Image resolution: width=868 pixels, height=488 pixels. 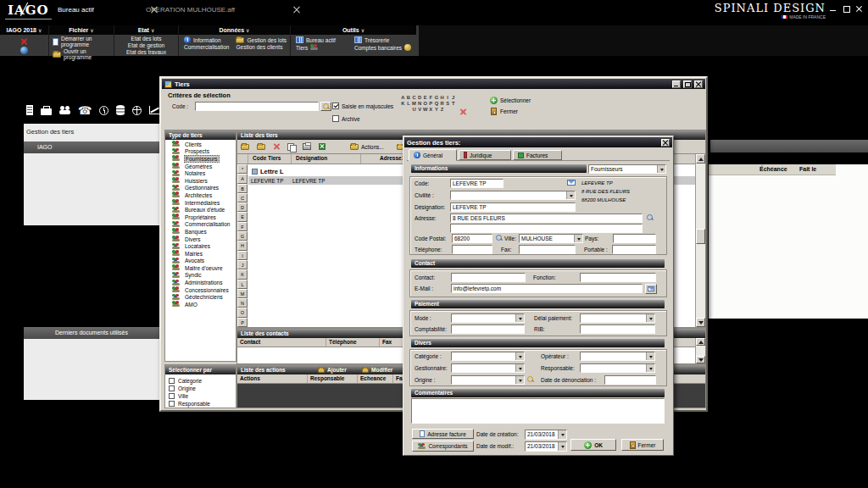 I want to click on ribbon-group-title: Etat∨, so click(x=146, y=30).